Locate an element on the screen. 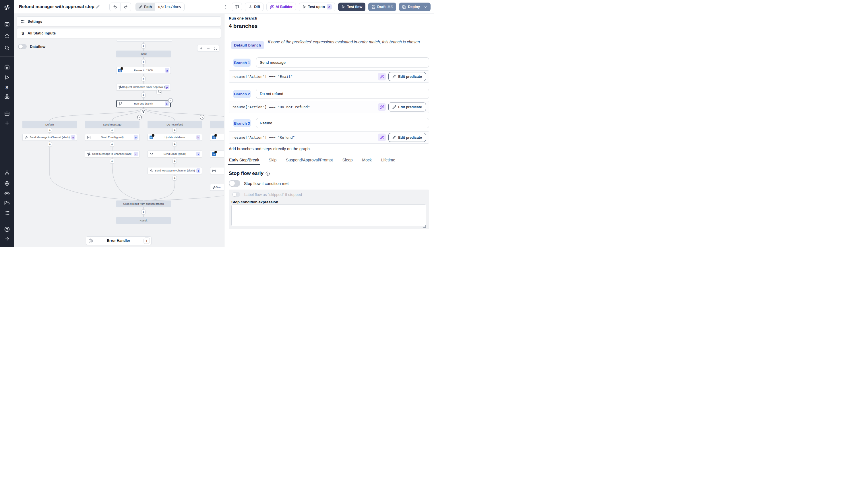  branch-header-label: Default is located at coordinates (50, 125).